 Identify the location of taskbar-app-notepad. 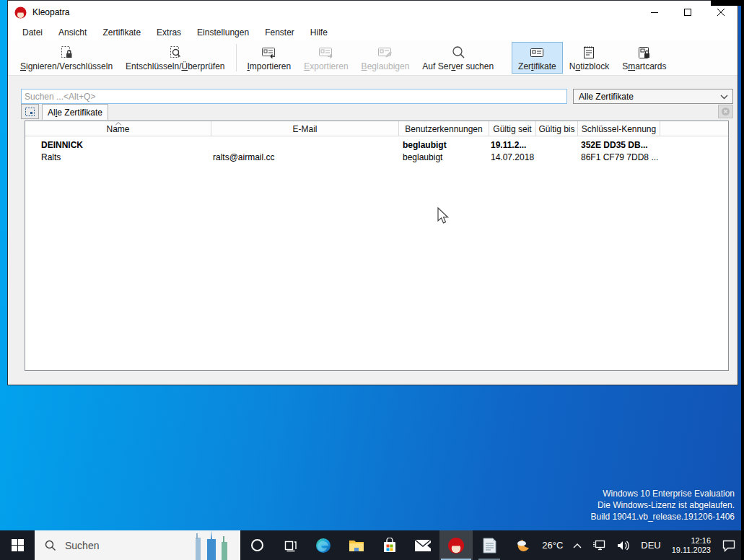
(489, 546).